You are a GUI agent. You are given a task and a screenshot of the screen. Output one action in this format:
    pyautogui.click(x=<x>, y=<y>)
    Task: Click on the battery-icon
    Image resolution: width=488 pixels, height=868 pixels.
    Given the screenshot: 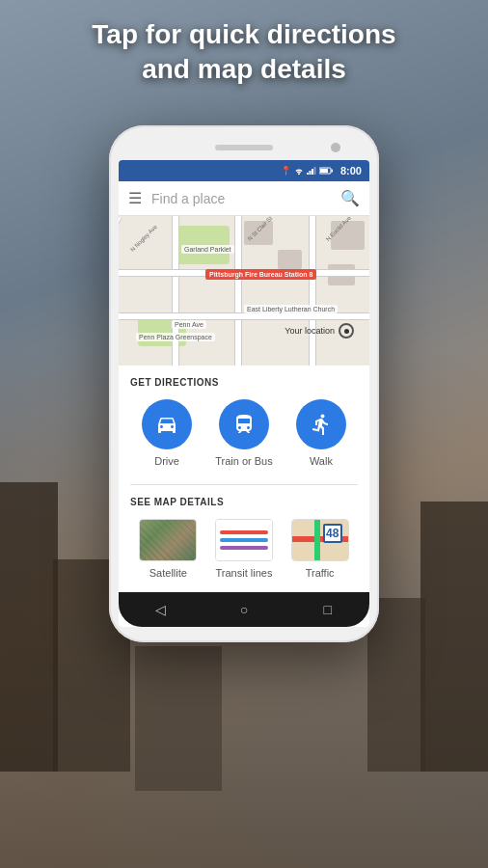 What is the action you would take?
    pyautogui.click(x=326, y=171)
    